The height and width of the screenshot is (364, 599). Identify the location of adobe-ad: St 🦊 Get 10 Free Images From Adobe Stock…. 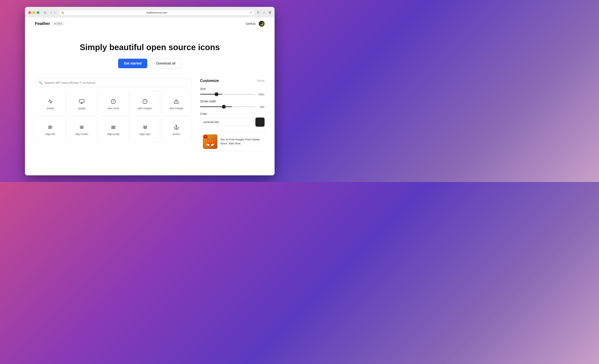
(232, 142).